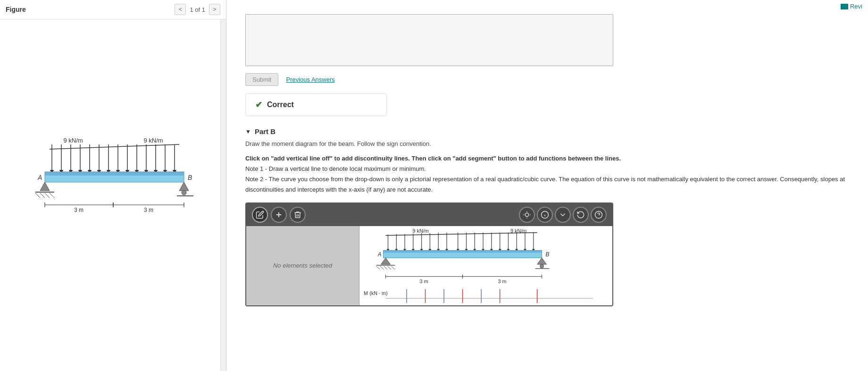 The width and height of the screenshot is (868, 371). What do you see at coordinates (429, 215) in the screenshot?
I see `diagram-toolbar` at bounding box center [429, 215].